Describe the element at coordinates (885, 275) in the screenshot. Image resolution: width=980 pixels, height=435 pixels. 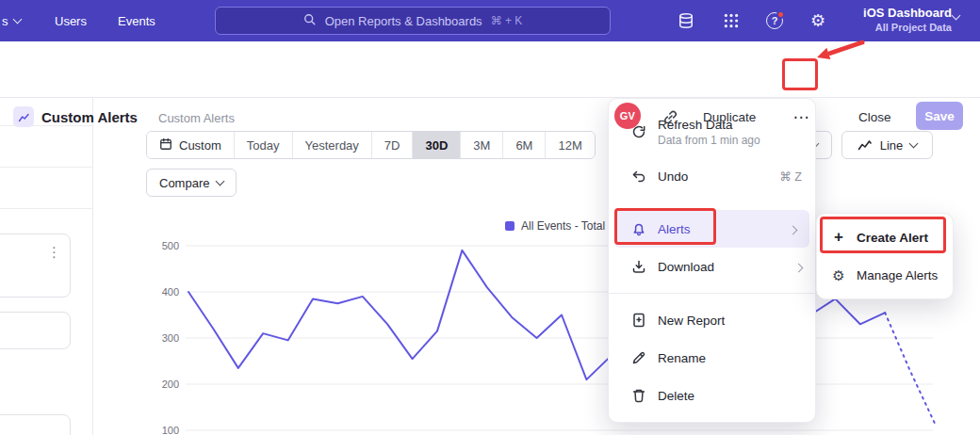
I see `submenu-item-manage-alerts: Manage Alerts` at that location.